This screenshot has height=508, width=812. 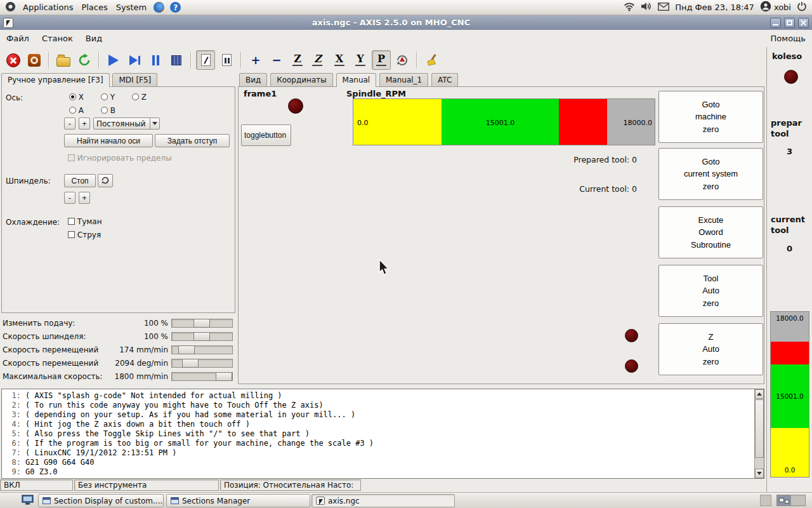 I want to click on zoom-in-button: +, so click(x=256, y=60).